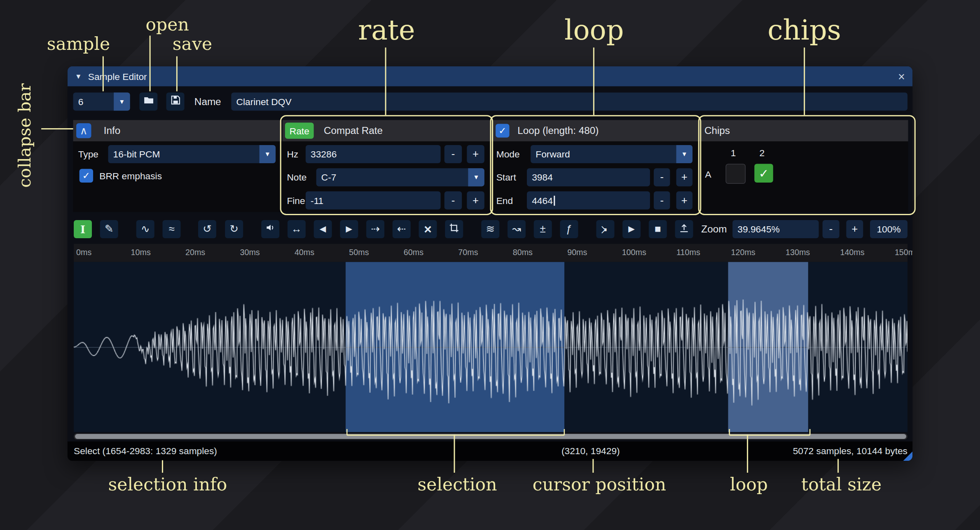 Image resolution: width=980 pixels, height=530 pixels. What do you see at coordinates (386, 166) in the screenshot?
I see `rate-section: Rate Compat Rate Hz 33286 - + Note C-7 ▼…` at bounding box center [386, 166].